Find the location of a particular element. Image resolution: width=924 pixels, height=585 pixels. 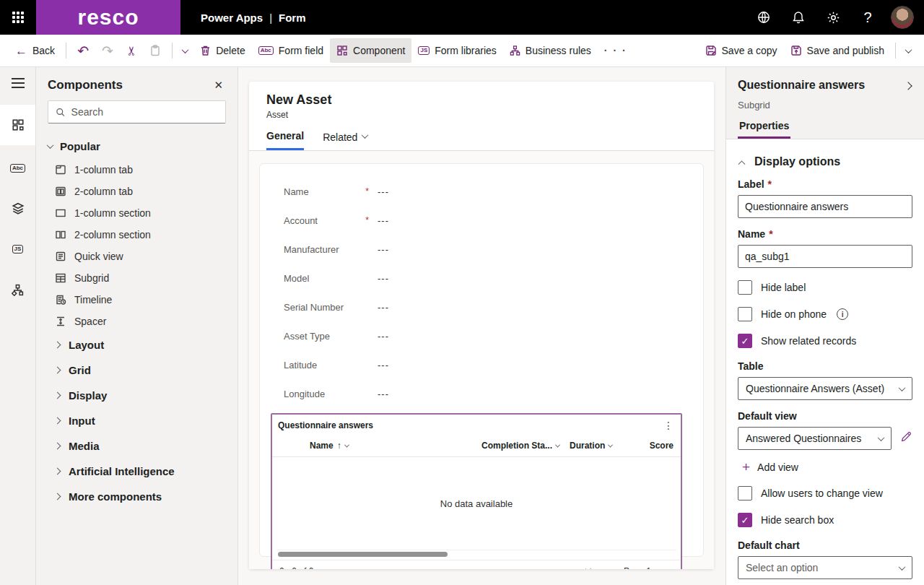

column-header-completion-status: Completion Sta... is located at coordinates (526, 446).